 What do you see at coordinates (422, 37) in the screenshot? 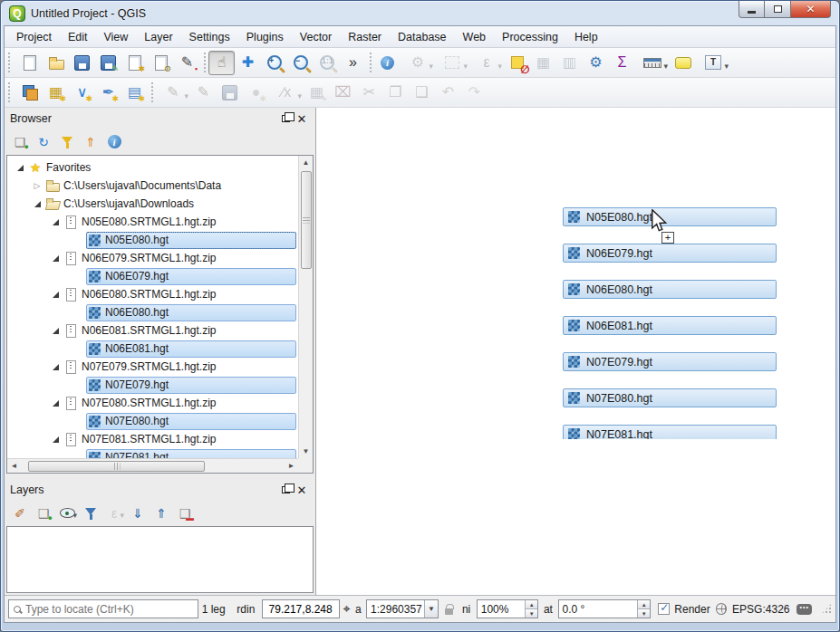
I see `menu-database: Database` at bounding box center [422, 37].